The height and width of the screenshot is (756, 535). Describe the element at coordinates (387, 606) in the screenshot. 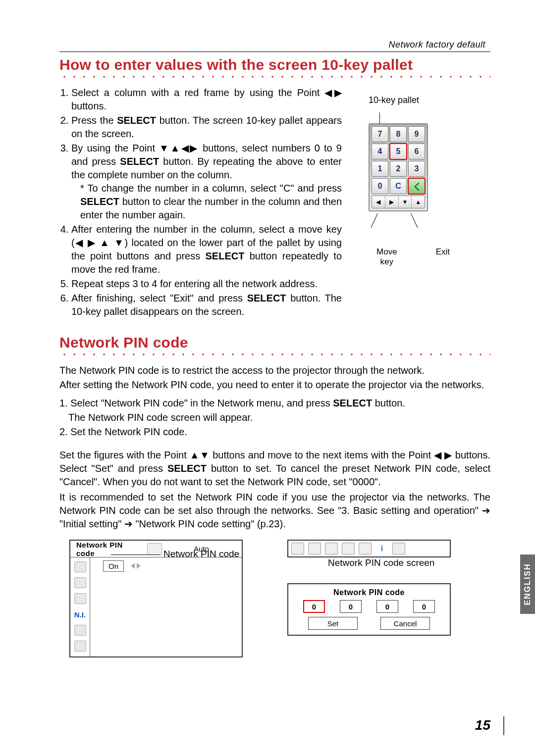

I see `pin-digit-3: 0` at that location.